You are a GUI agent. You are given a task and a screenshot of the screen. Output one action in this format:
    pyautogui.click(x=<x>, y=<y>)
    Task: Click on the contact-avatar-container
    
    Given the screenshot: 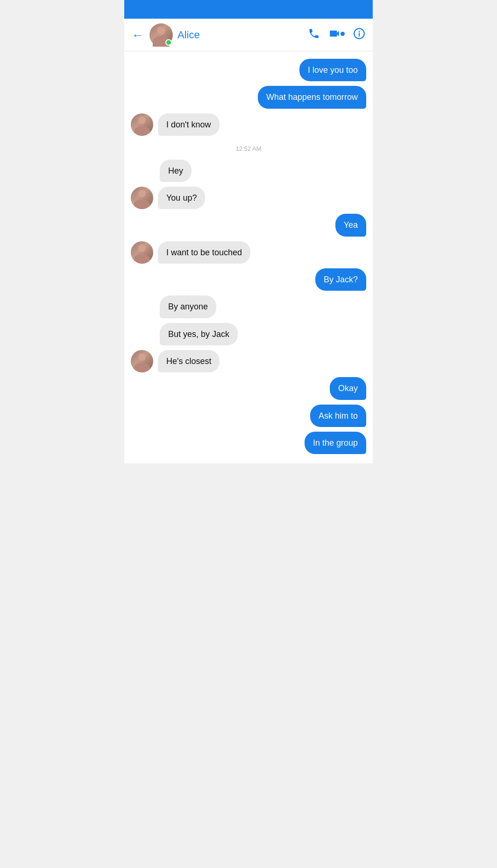 What is the action you would take?
    pyautogui.click(x=161, y=35)
    